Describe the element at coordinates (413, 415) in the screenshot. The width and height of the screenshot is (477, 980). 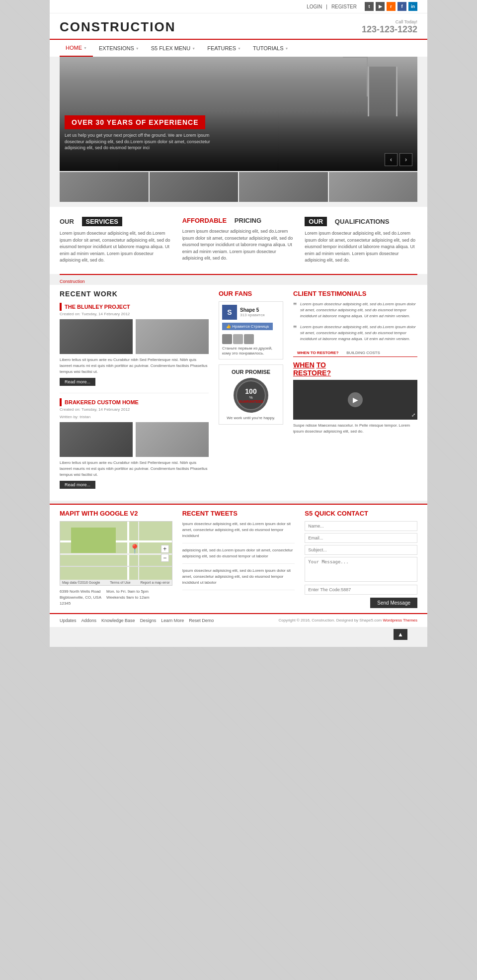
I see `fullscreen-icon: ⤢` at that location.